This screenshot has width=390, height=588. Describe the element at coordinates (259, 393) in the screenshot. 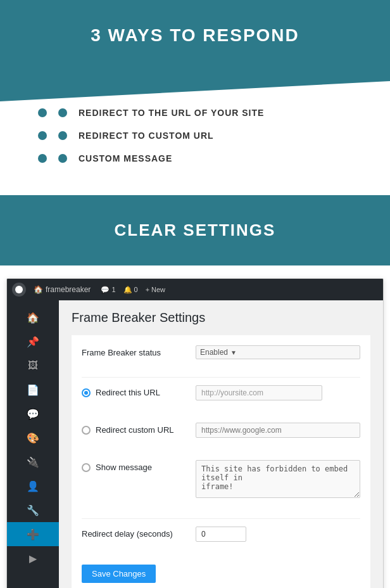

I see `redirect-url-input` at that location.